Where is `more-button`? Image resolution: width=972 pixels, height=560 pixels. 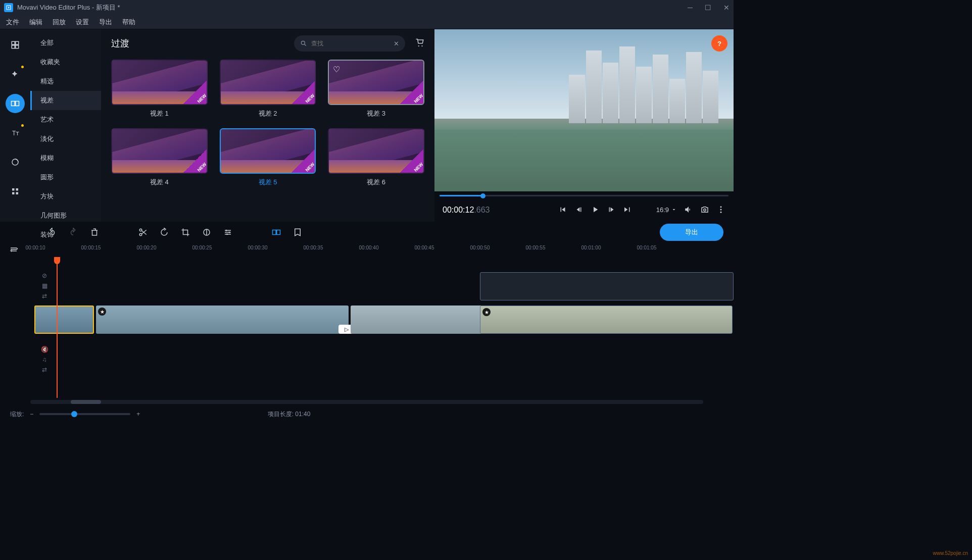
more-button is located at coordinates (15, 191).